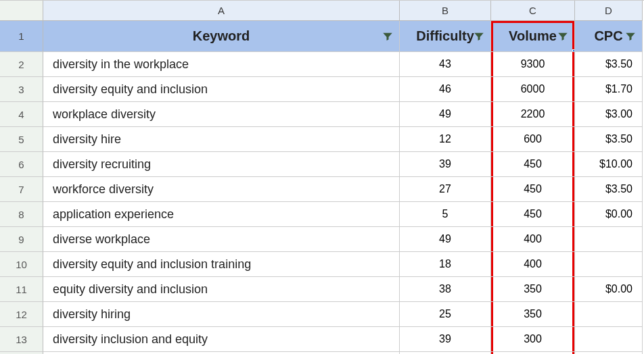 Image resolution: width=644 pixels, height=354 pixels. I want to click on row-header: 13, so click(22, 339).